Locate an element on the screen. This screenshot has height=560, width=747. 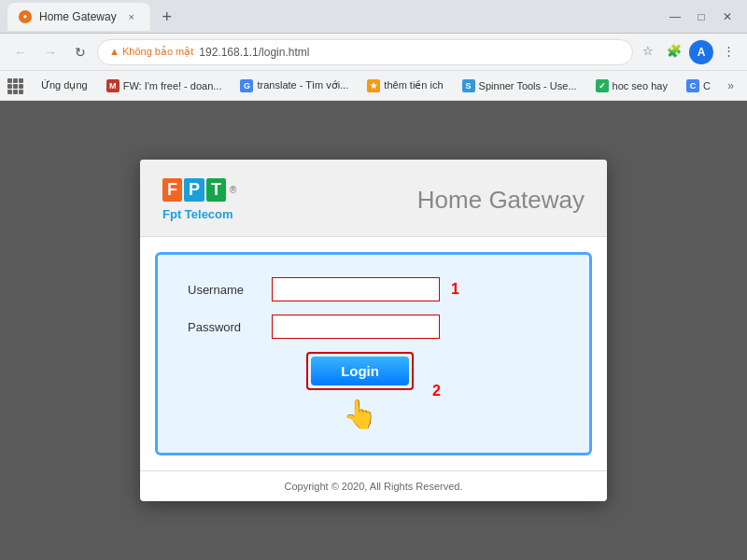
bookmark-gmail-label: FW: I'm free! - doan... is located at coordinates (173, 86).